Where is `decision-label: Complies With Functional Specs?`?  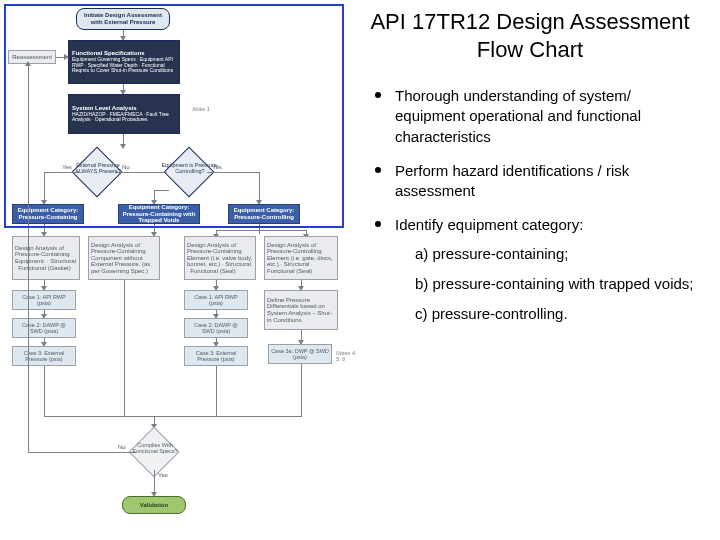
decision-label: Complies With Functional Specs? is located at coordinates (155, 448).